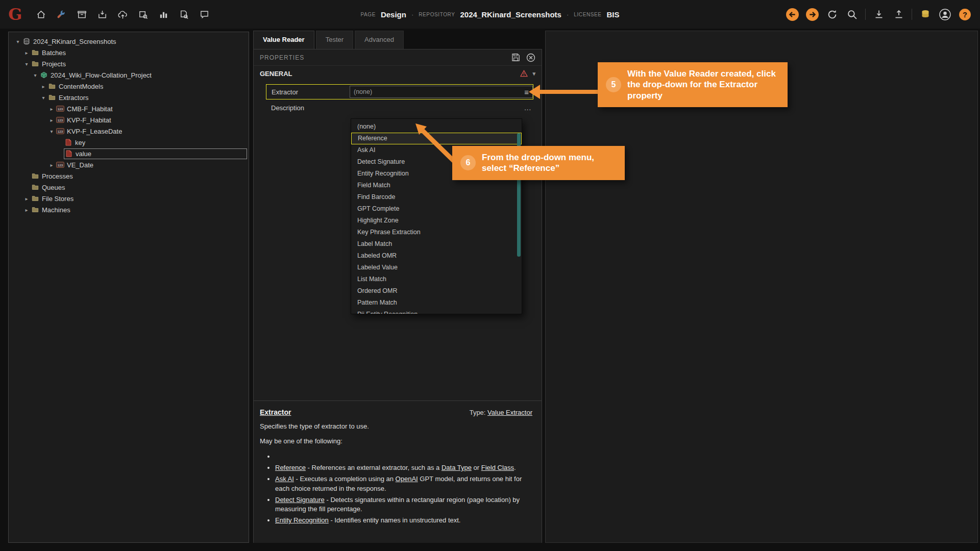  What do you see at coordinates (436, 280) in the screenshot?
I see `dropdown-item-list-match: List Match` at bounding box center [436, 280].